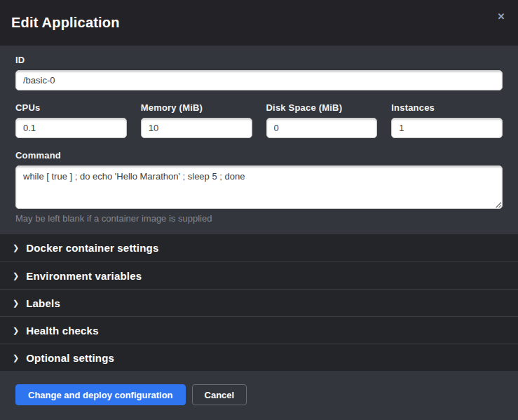  Describe the element at coordinates (220, 395) in the screenshot. I see `cancel-button: Cancel` at that location.